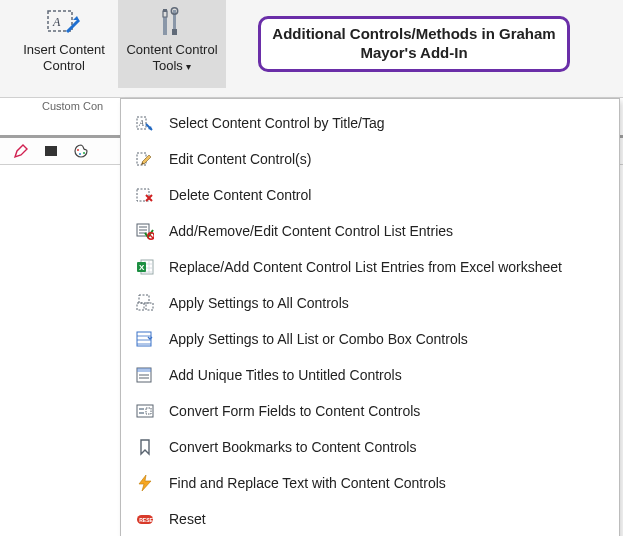 The height and width of the screenshot is (536, 623). What do you see at coordinates (370, 159) in the screenshot?
I see `menu-item-edit: Edit Content Control(s)` at bounding box center [370, 159].